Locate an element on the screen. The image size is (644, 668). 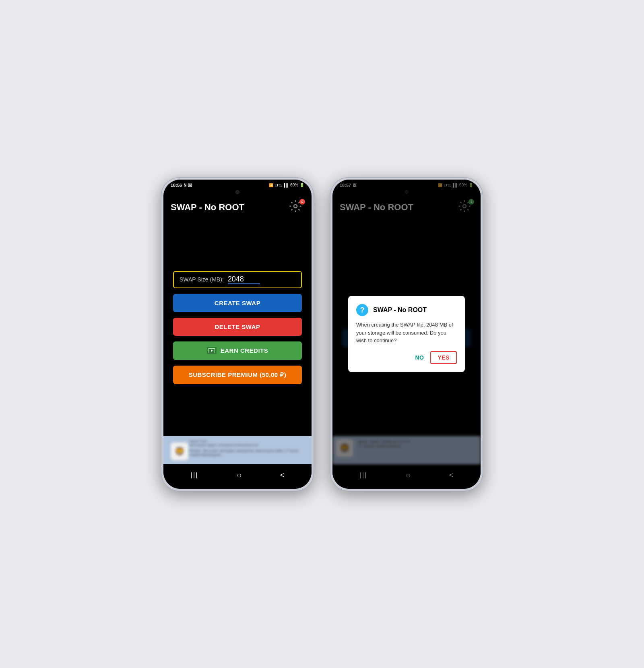
swap-size-row-1: SWAP Size (MB): is located at coordinates (237, 279).